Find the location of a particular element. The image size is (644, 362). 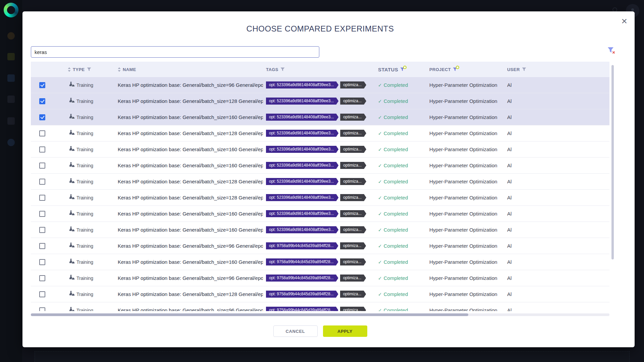

filter-icon-type is located at coordinates (89, 69).